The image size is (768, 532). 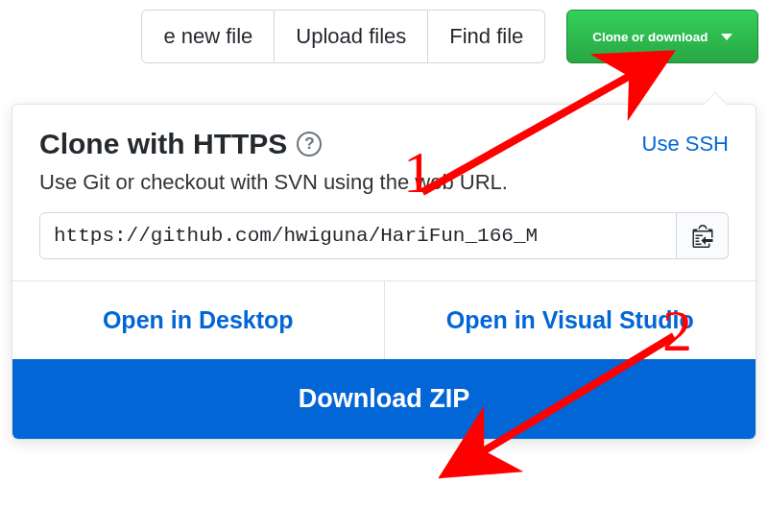 What do you see at coordinates (384, 182) in the screenshot?
I see `clone-subtext: Use Git or checkout with SVN using the w…` at bounding box center [384, 182].